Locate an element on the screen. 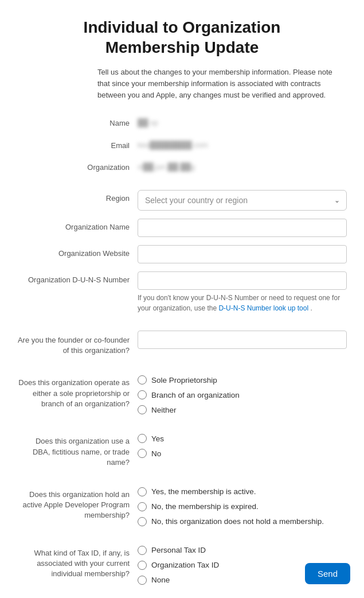 This screenshot has height=598, width=364. duns-lookup-link: D-U-N-S Number look up tool is located at coordinates (264, 308).